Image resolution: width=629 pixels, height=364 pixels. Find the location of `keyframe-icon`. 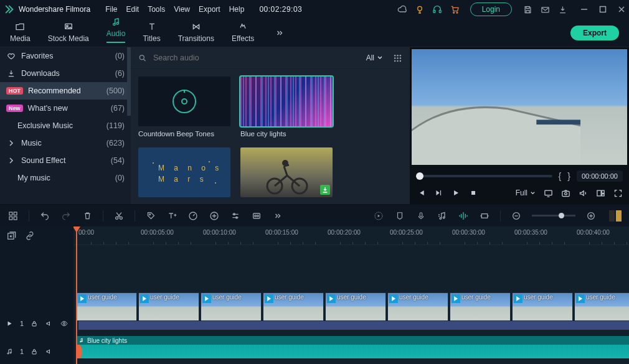

keyframe-icon is located at coordinates (485, 216).